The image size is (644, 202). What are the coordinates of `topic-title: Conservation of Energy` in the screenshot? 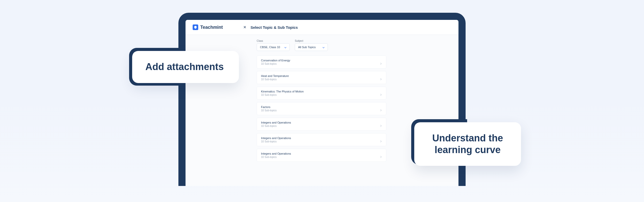 It's located at (275, 60).